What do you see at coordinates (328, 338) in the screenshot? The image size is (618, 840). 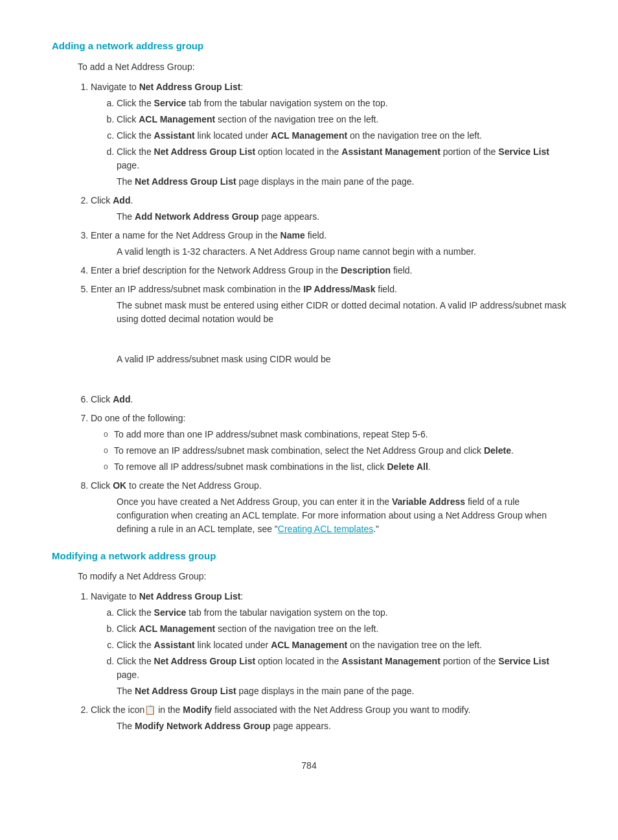 I see `step5-spacer` at bounding box center [328, 338].